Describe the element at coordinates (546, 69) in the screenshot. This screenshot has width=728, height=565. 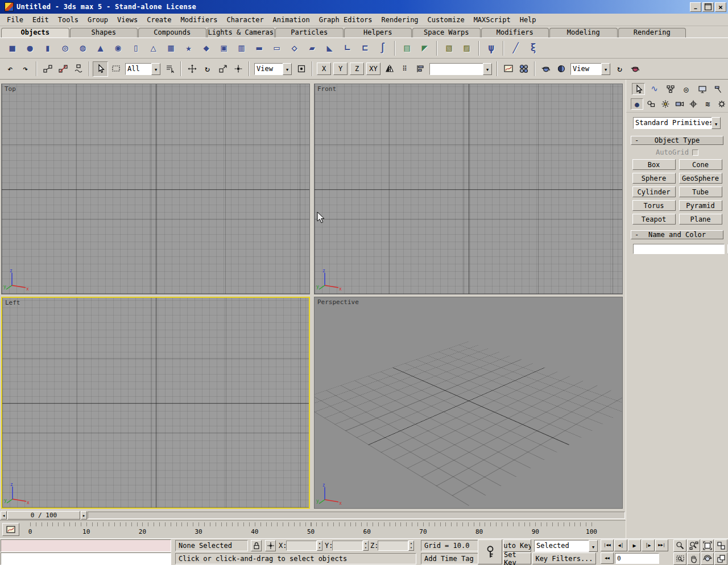
I see `render-scene-button` at that location.